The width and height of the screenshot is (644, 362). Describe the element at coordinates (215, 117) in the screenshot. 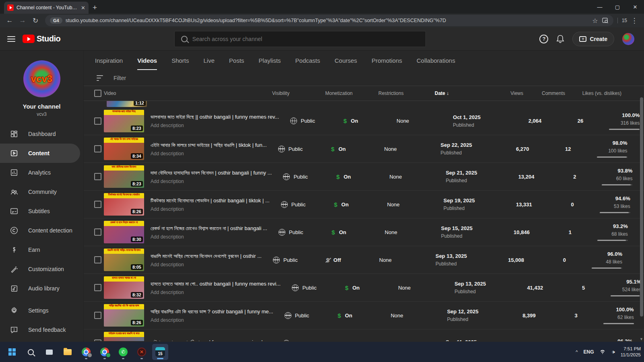

I see `video-title: ভালবাসার জাত মাইরা দিছে || osthir bangal…` at that location.